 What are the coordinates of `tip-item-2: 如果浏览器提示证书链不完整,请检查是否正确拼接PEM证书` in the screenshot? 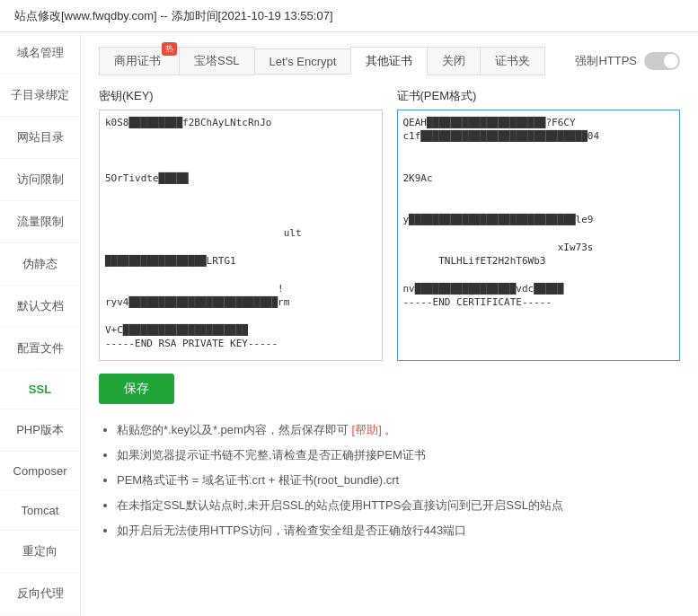 It's located at (399, 455).